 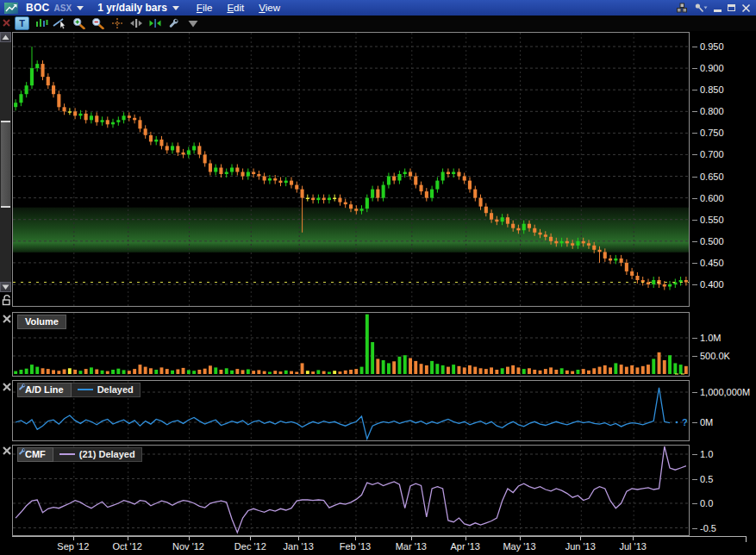 I want to click on cmf-axis-label: 0.5, so click(x=707, y=479).